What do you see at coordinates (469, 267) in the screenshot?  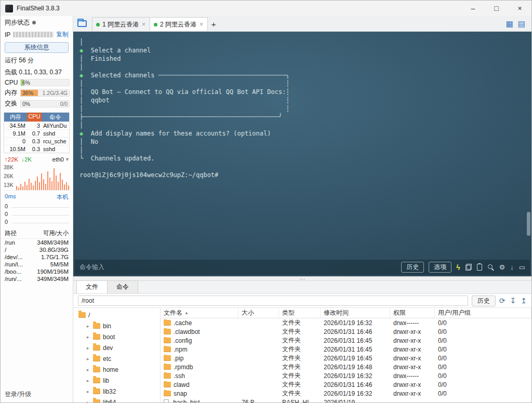 I see `copy-icon` at bounding box center [469, 267].